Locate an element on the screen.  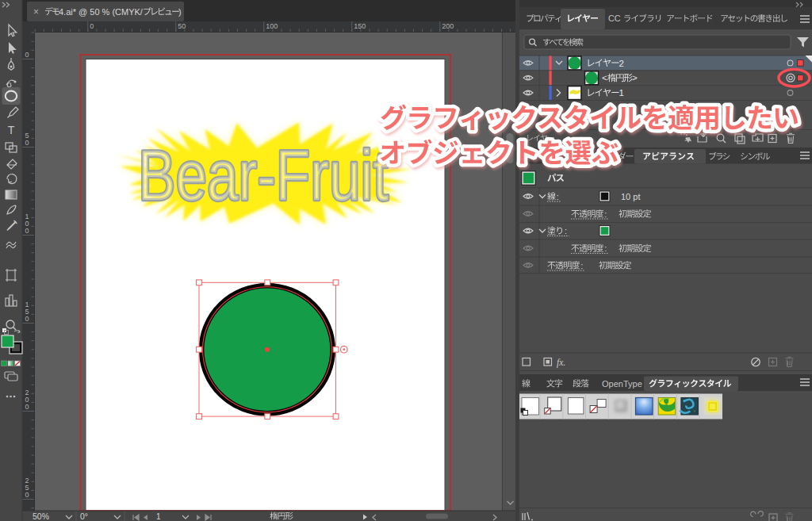
svg-text: fx. is located at coordinates (561, 363).